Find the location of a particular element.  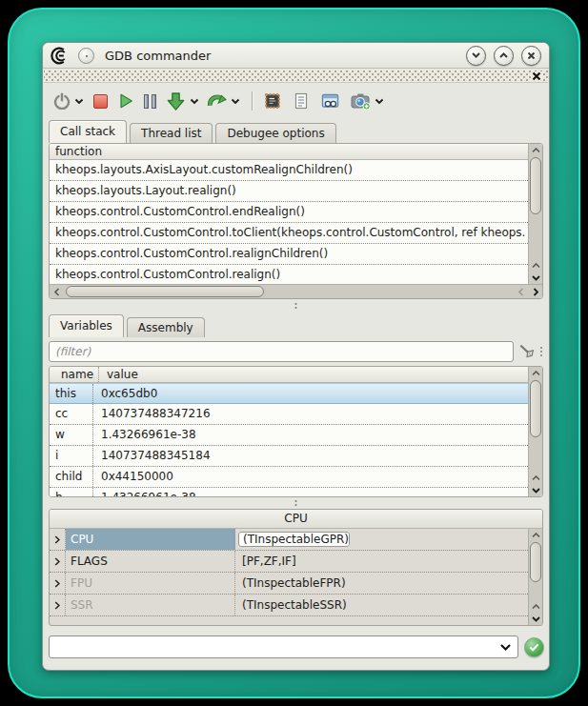

window-title: GDB commander is located at coordinates (282, 55).